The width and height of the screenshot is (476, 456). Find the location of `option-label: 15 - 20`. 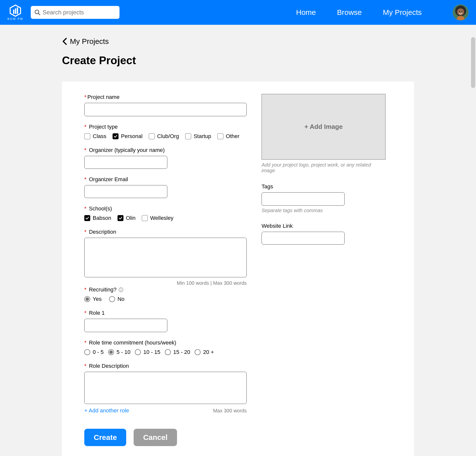

option-label: 15 - 20 is located at coordinates (182, 352).